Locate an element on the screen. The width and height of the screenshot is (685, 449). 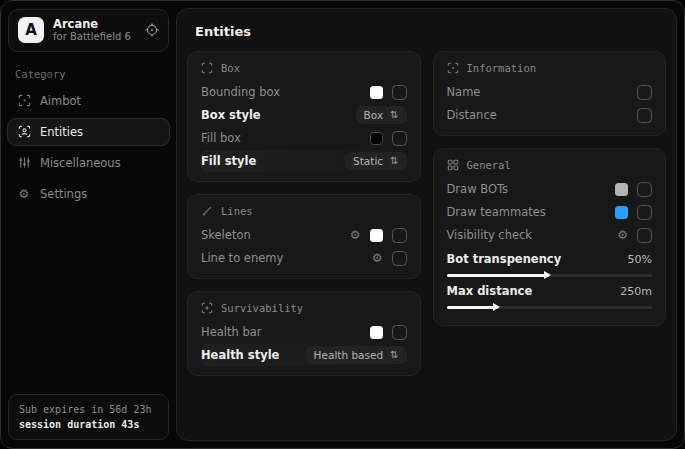
draw-bots-row: Draw BOTs is located at coordinates (550, 189).